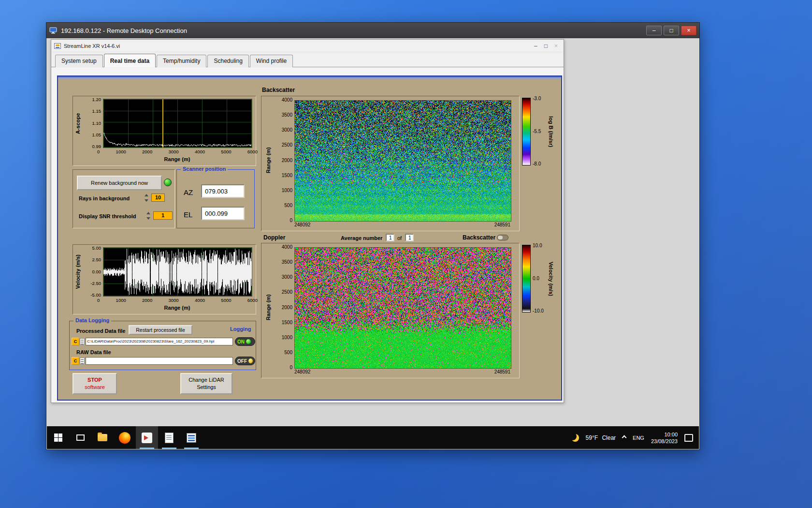  I want to click on firefox-icon, so click(125, 438).